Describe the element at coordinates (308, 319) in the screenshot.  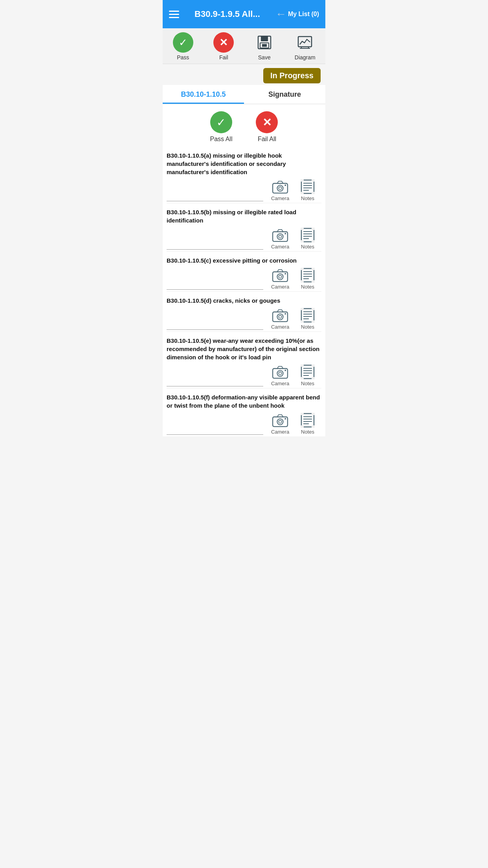
I see `item-d-notes-button: Notes` at that location.